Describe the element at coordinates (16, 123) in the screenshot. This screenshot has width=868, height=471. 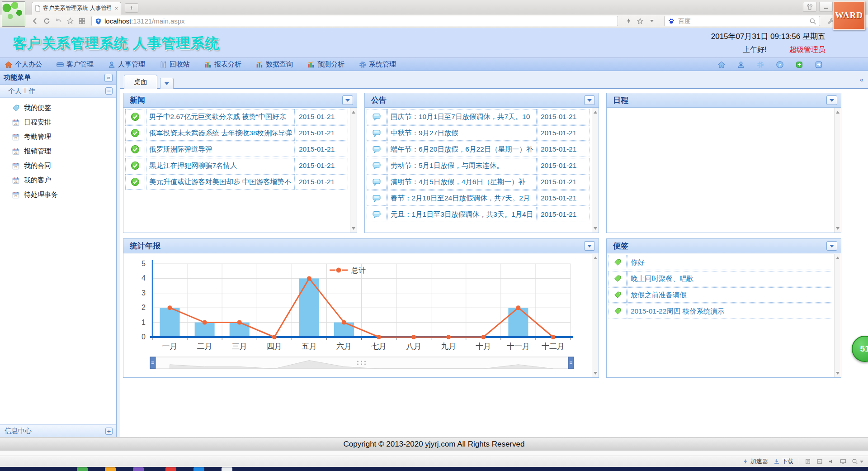
I see `svg-text: 21` at that location.